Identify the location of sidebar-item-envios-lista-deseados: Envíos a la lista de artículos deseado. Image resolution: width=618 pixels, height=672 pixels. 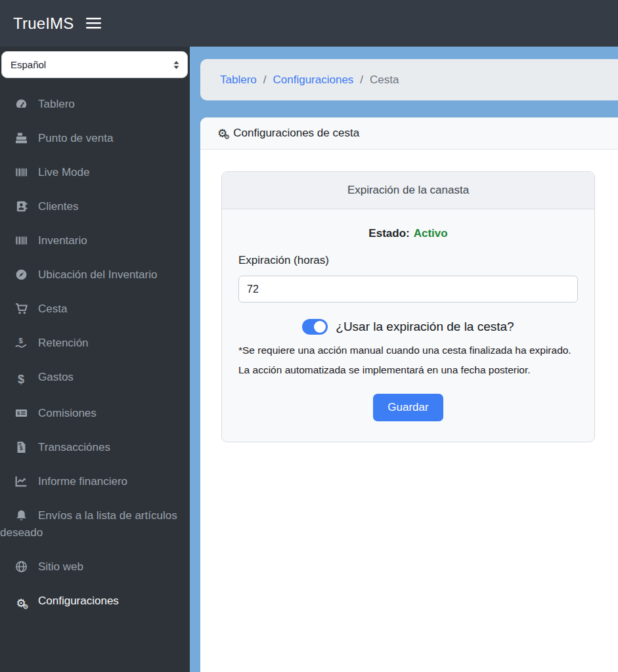
(95, 524).